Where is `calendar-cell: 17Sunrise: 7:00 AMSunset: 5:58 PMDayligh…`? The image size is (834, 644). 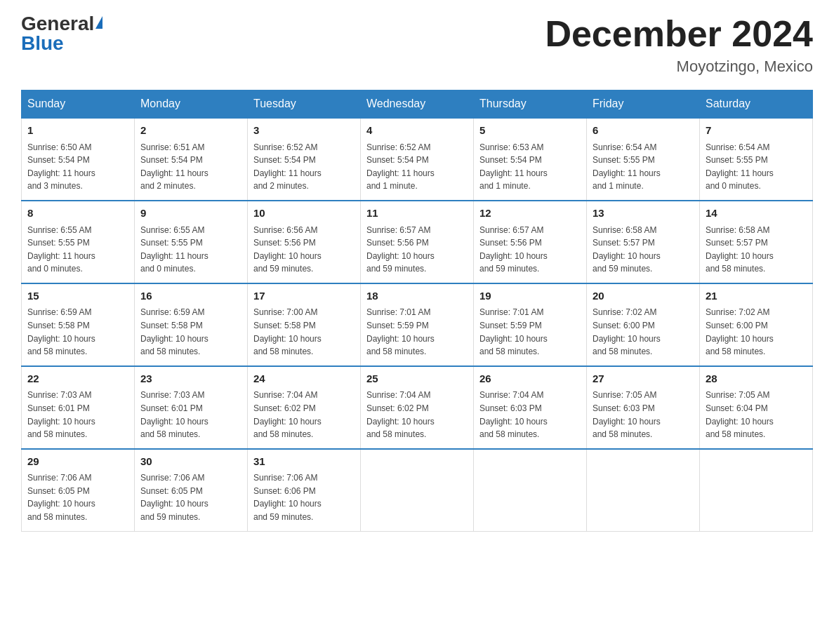 calendar-cell: 17Sunrise: 7:00 AMSunset: 5:58 PMDayligh… is located at coordinates (305, 325).